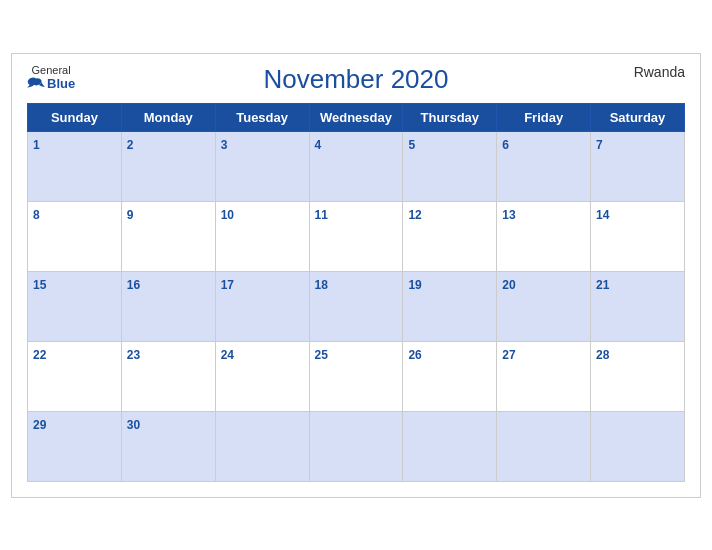 The image size is (712, 550). Describe the element at coordinates (168, 306) in the screenshot. I see `day-cell: 16` at that location.